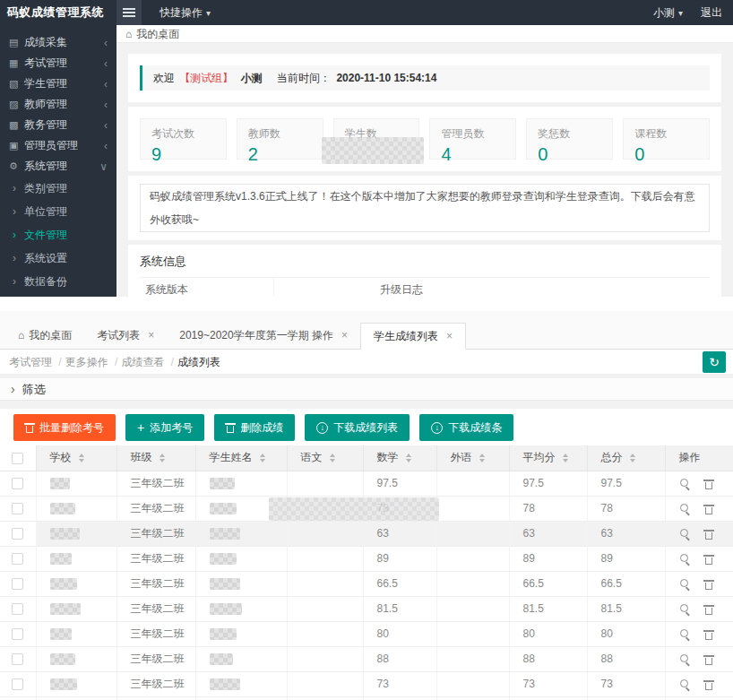 The width and height of the screenshot is (733, 700). What do you see at coordinates (58, 235) in the screenshot?
I see `sidebar-subitem: 文件管理` at bounding box center [58, 235].